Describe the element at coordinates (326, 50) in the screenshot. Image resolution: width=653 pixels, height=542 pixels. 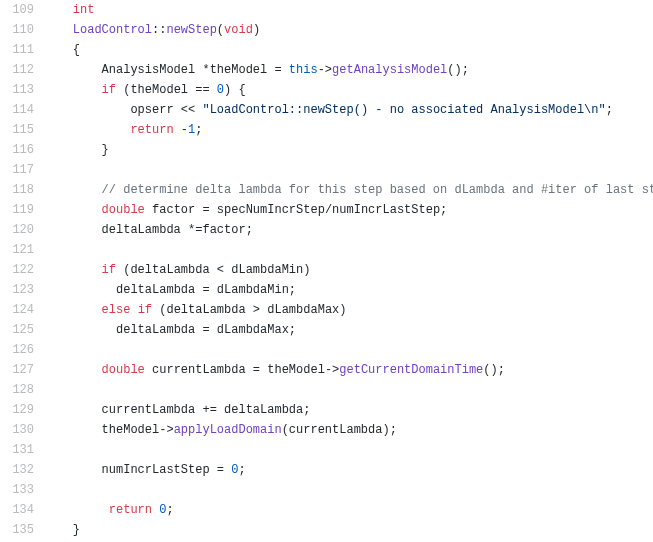
I see `code-line: 111 {` at that location.